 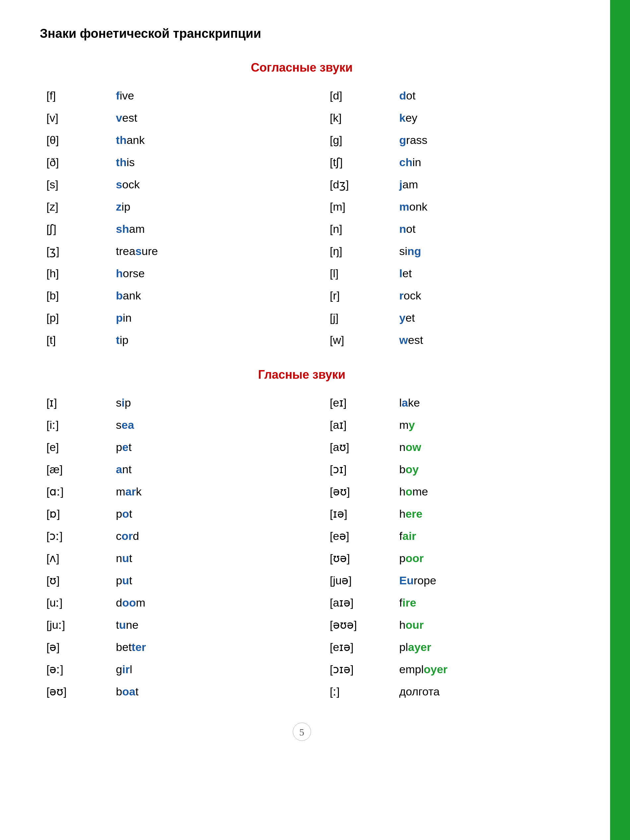 What do you see at coordinates (358, 425) in the screenshot?
I see `phonetic-symbol: [aɪ]` at bounding box center [358, 425].